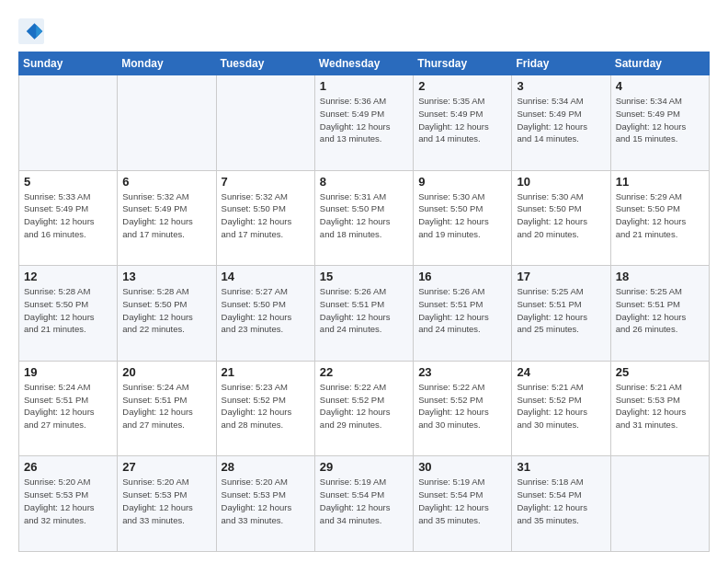  What do you see at coordinates (463, 408) in the screenshot?
I see `calendar-cell: 23Sunrise: 5:22 AMSunset: 5:52 PMDayligh…` at bounding box center [463, 408].